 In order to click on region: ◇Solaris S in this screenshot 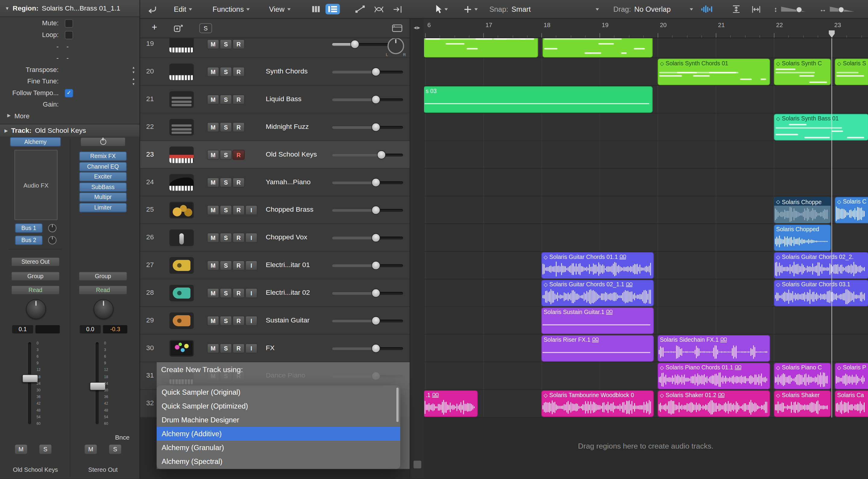, I will do `click(851, 72)`.